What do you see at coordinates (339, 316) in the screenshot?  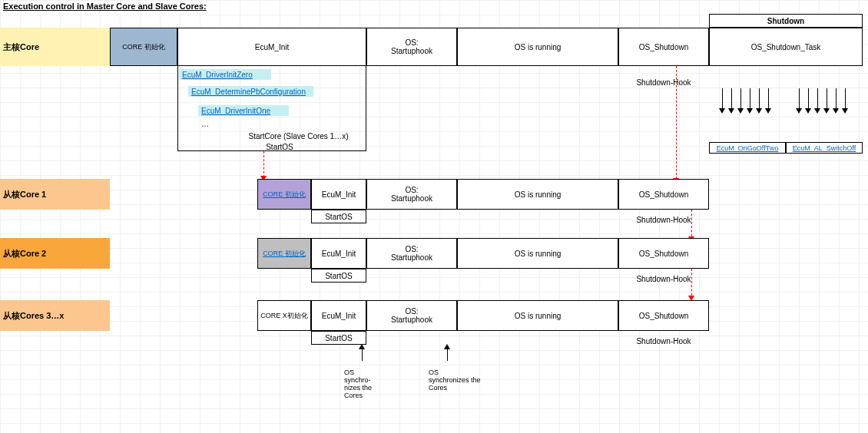 I see `slave3-ecum-init: EcuM_Init` at bounding box center [339, 316].